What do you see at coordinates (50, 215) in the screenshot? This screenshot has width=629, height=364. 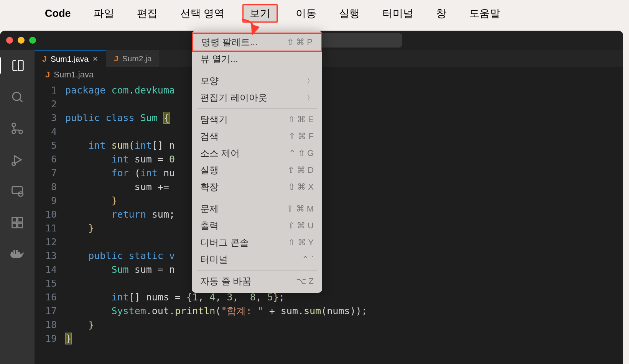 I see `line-gutter: 12345678910111213141516171819` at bounding box center [50, 215].